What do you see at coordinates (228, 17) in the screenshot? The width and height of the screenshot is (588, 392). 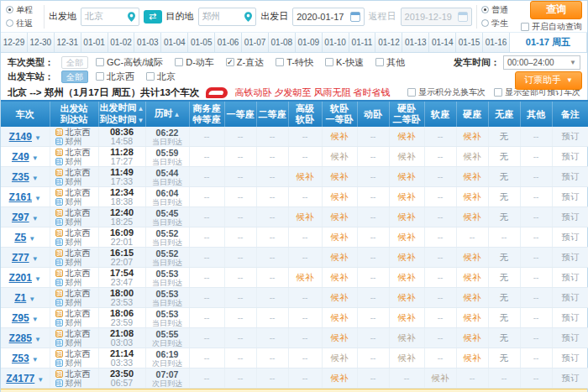 I see `to-input: 郑州` at bounding box center [228, 17].